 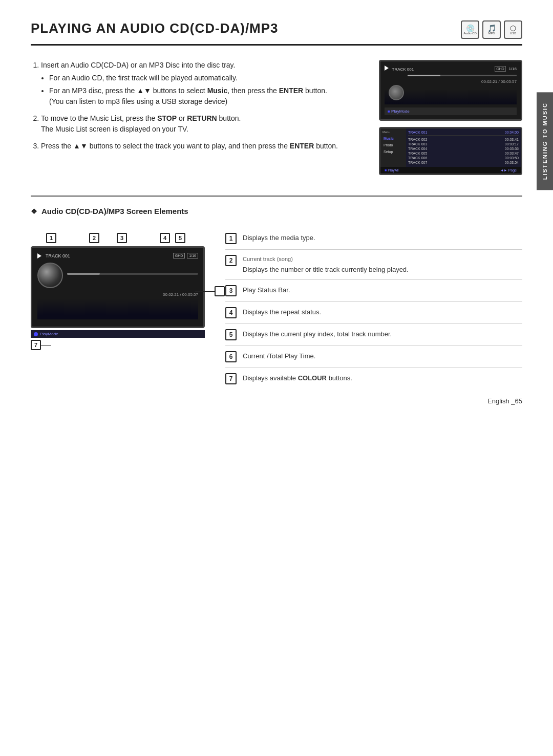 What do you see at coordinates (326, 259) in the screenshot?
I see `elem-2-sub: Current track (song)` at bounding box center [326, 259].